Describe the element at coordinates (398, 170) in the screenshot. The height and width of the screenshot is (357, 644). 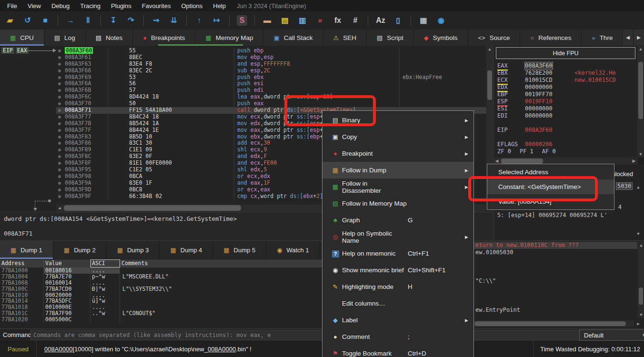
I see `menu-item-follow-in-dump: ▦Follow in Dump▶` at that location.